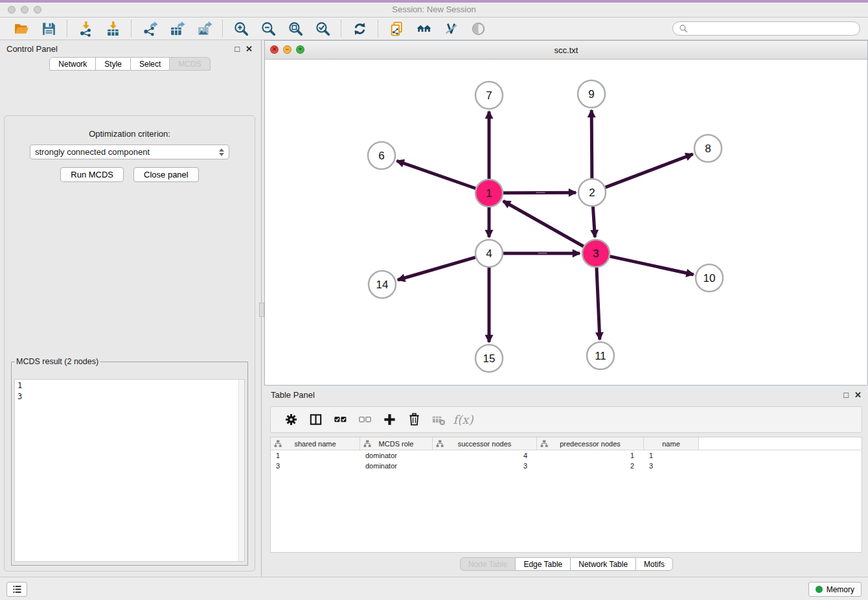  Describe the element at coordinates (166, 175) in the screenshot. I see `close-panel-button: Close panel` at that location.